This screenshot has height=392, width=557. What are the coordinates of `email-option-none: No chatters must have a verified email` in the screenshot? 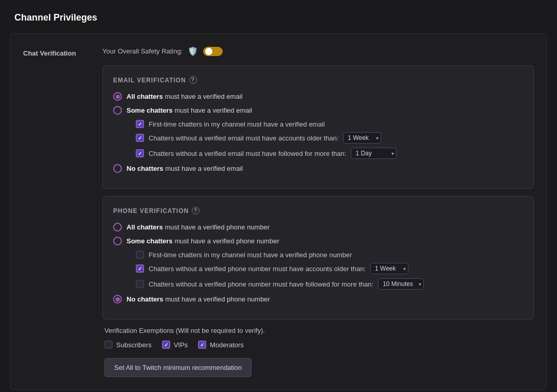 It's located at (318, 169).